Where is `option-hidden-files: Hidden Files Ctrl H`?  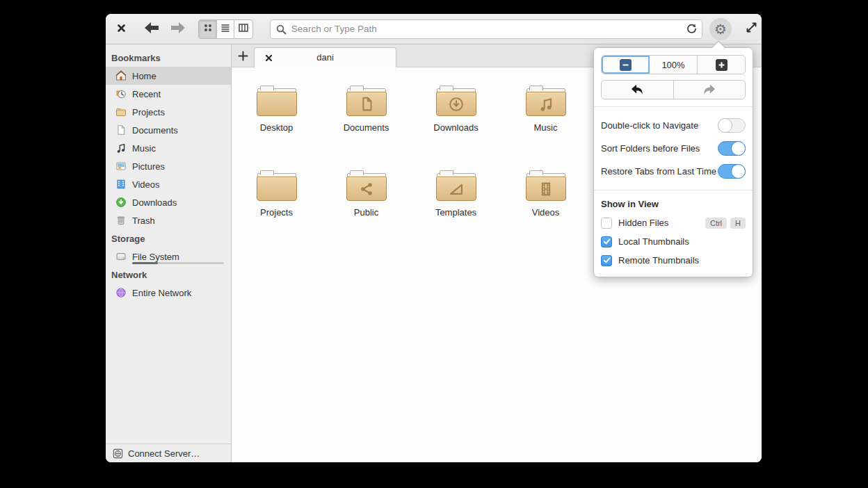
option-hidden-files: Hidden Files Ctrl H is located at coordinates (673, 222).